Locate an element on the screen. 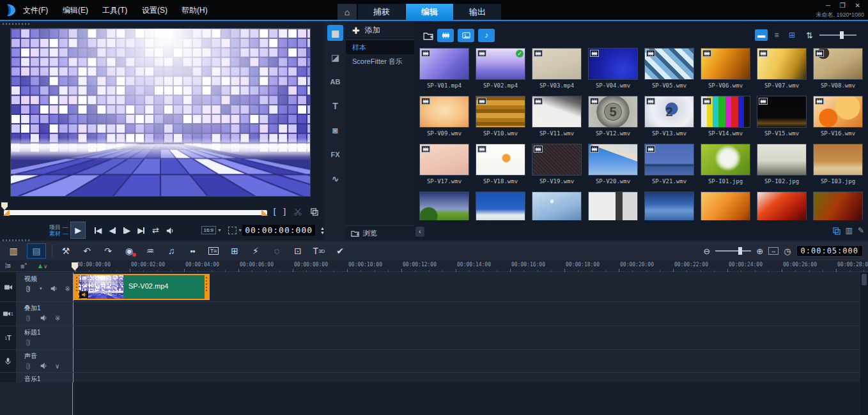  timeline-timecode: 0:00:05:000 is located at coordinates (830, 251).